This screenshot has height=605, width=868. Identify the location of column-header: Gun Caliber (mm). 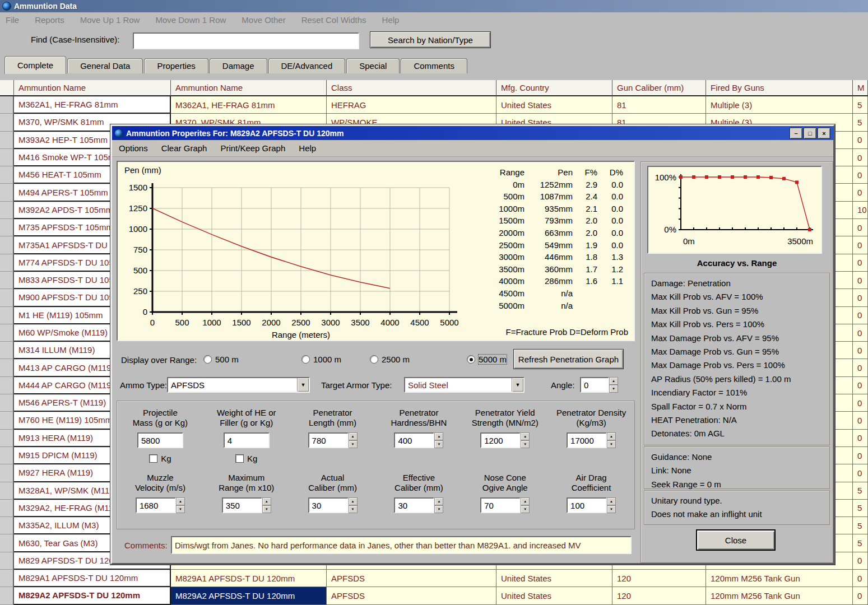
(659, 89).